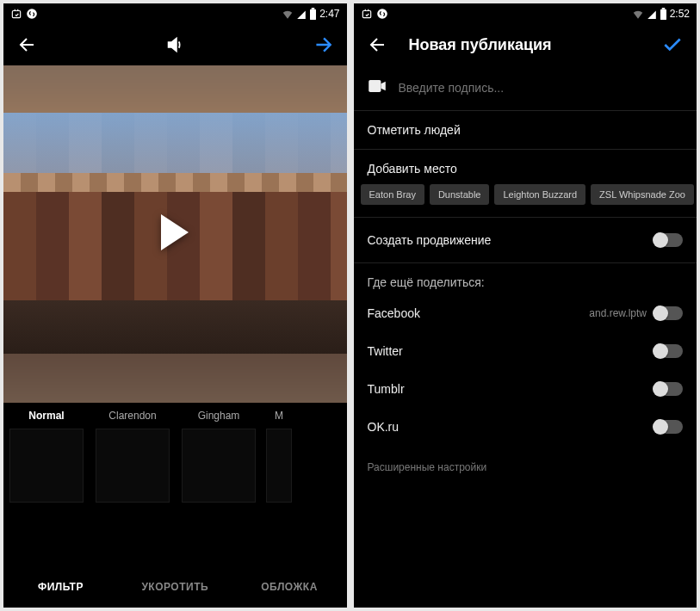 This screenshot has width=700, height=611. Describe the element at coordinates (46, 416) in the screenshot. I see `filter-label: Normal` at that location.